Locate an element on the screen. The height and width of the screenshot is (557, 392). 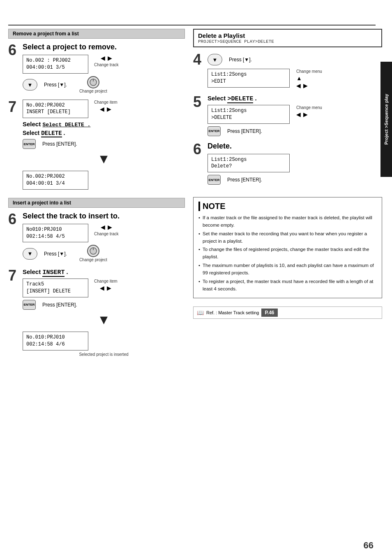
arrow-down-btn-1: ▼ is located at coordinates (30, 85).